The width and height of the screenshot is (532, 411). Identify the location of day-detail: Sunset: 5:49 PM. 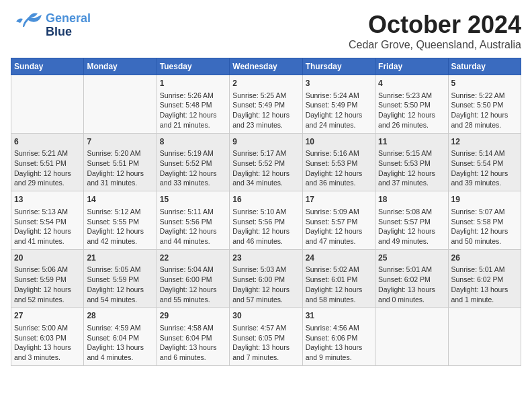
(266, 105).